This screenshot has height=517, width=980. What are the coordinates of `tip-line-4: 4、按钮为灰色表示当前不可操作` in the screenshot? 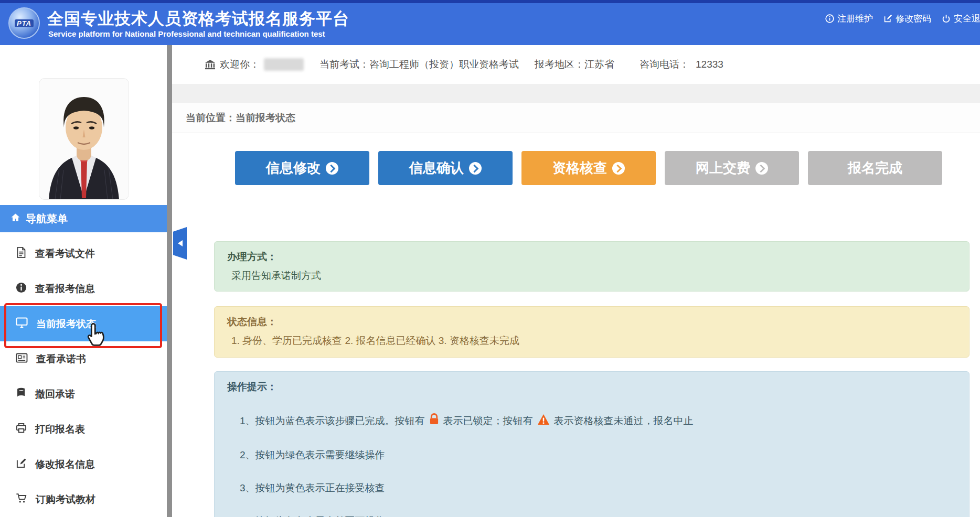 It's located at (592, 516).